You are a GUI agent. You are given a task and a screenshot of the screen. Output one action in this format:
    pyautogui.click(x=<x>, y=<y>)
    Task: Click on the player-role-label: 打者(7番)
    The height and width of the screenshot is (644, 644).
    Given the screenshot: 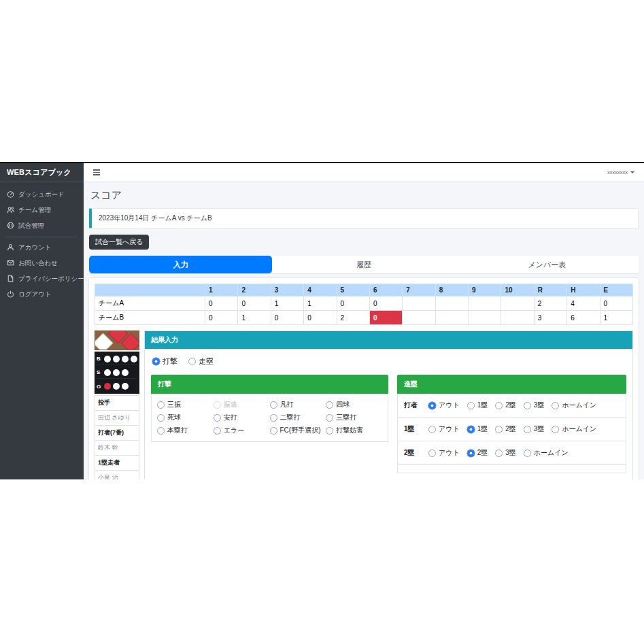 What is the action you would take?
    pyautogui.click(x=117, y=433)
    